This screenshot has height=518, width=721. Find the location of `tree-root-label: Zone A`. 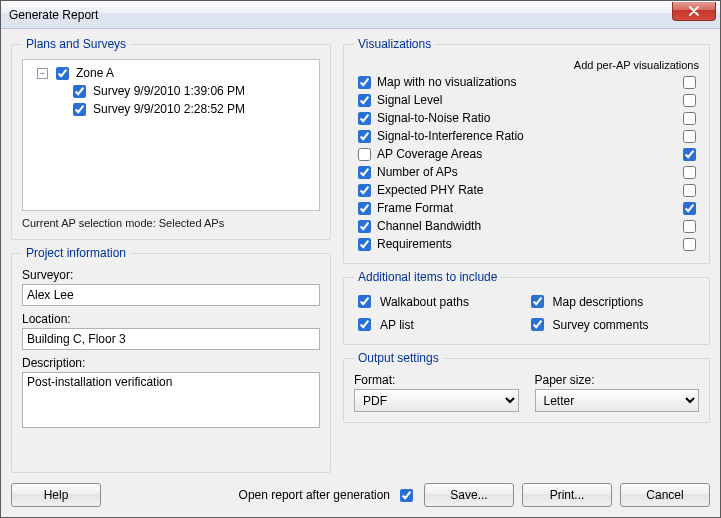

tree-root-label: Zone A is located at coordinates (95, 73).